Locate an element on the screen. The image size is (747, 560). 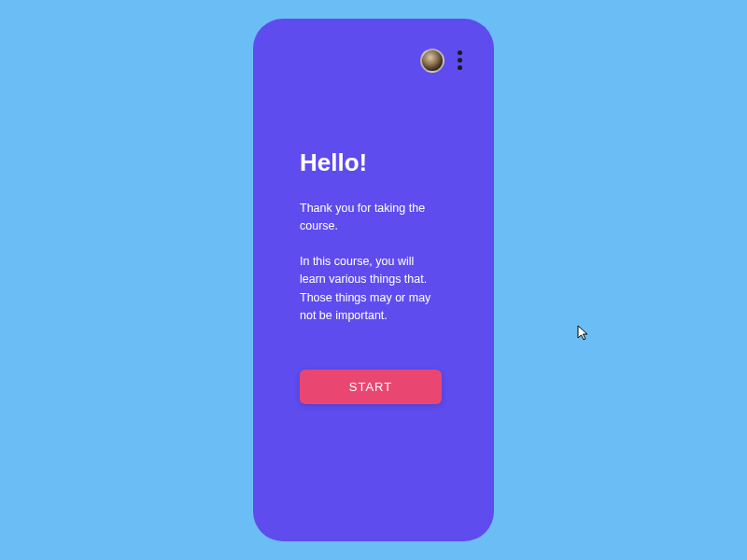
mouse-cursor-icon is located at coordinates (584, 335).